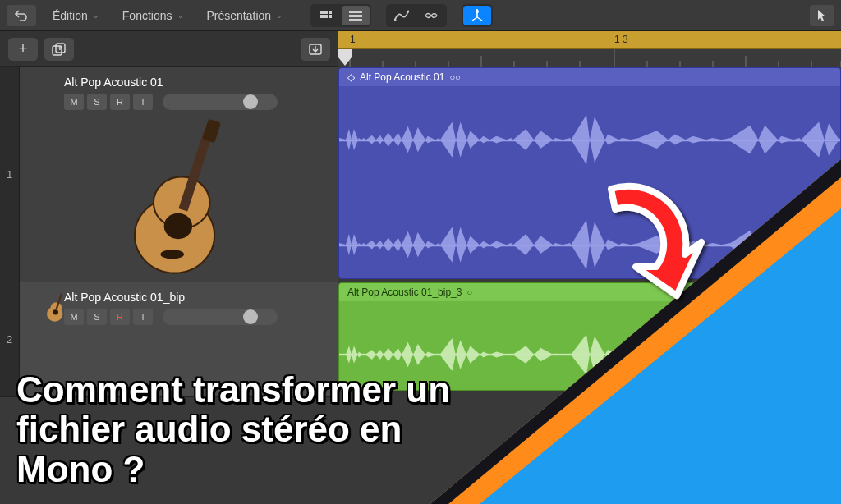 The image size is (841, 504). I want to click on view-mode-group, so click(341, 16).